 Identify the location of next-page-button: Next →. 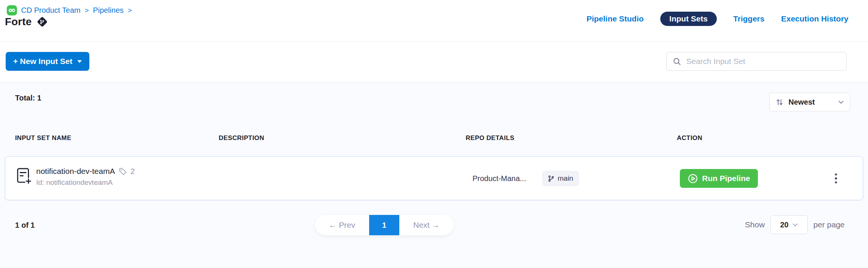
(426, 225).